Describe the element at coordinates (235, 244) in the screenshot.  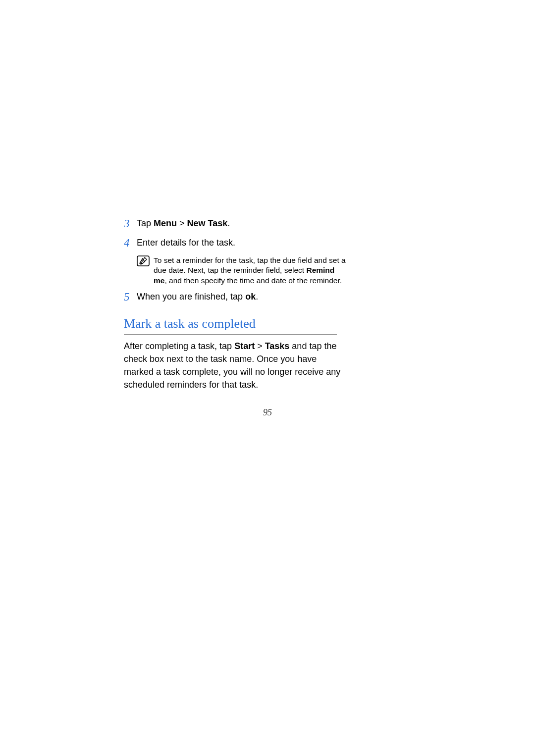
I see `step-4: 4 Enter details for the task.` at that location.